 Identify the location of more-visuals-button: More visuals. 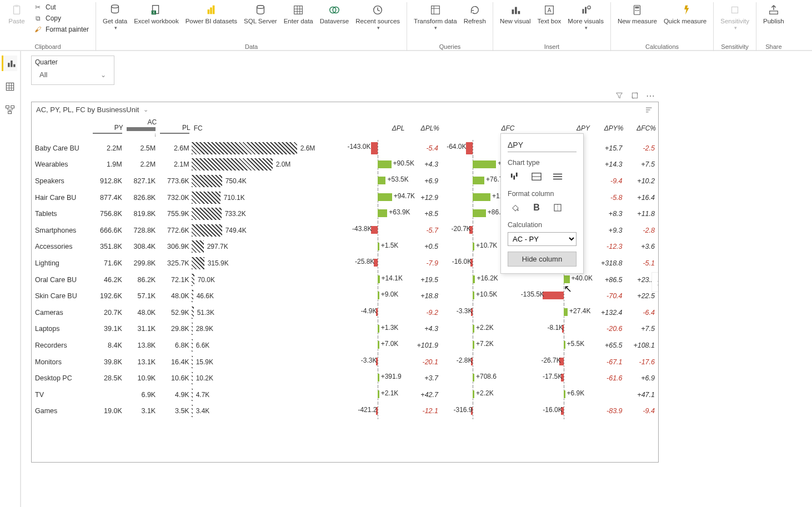
(585, 17).